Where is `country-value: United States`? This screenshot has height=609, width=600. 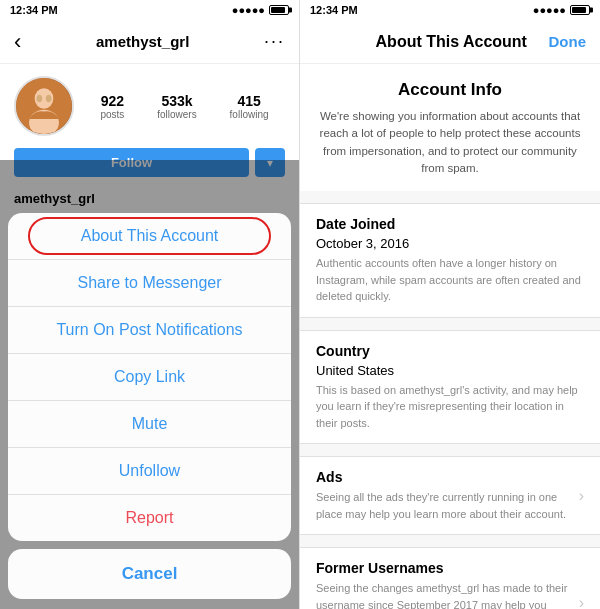 country-value: United States is located at coordinates (450, 370).